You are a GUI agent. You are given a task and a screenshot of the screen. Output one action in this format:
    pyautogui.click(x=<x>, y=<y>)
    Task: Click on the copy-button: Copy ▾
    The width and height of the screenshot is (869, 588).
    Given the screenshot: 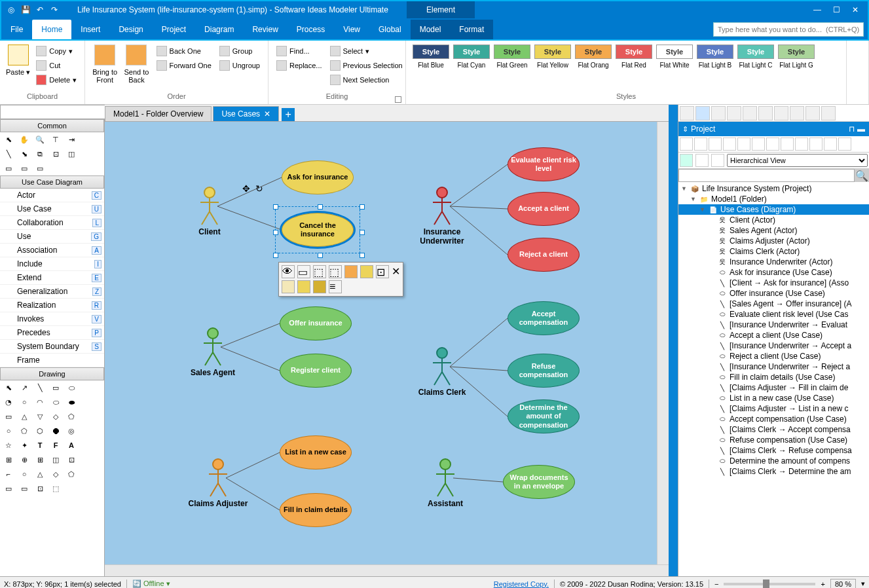 What is the action you would take?
    pyautogui.click(x=56, y=51)
    